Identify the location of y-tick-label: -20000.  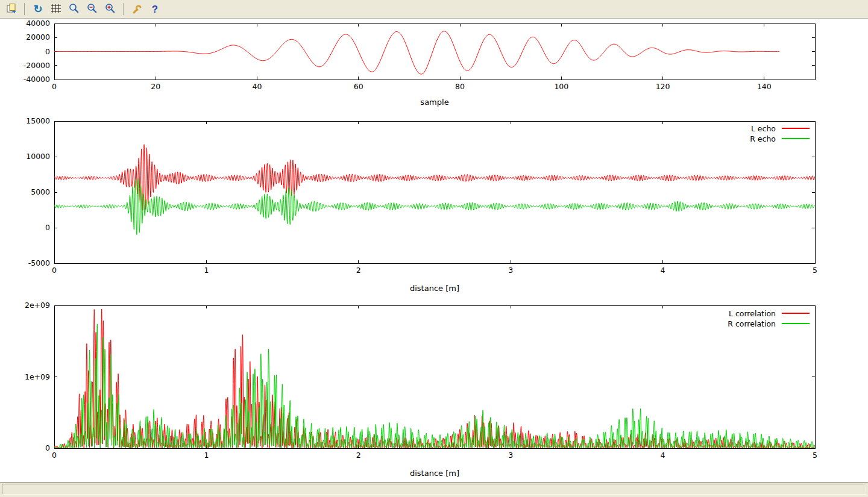
(37, 65).